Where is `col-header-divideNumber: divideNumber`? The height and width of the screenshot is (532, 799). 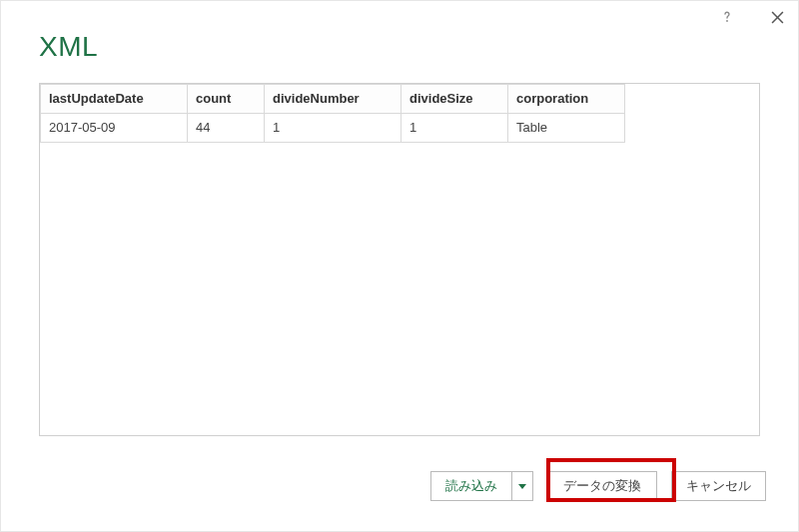 col-header-divideNumber: divideNumber is located at coordinates (334, 100).